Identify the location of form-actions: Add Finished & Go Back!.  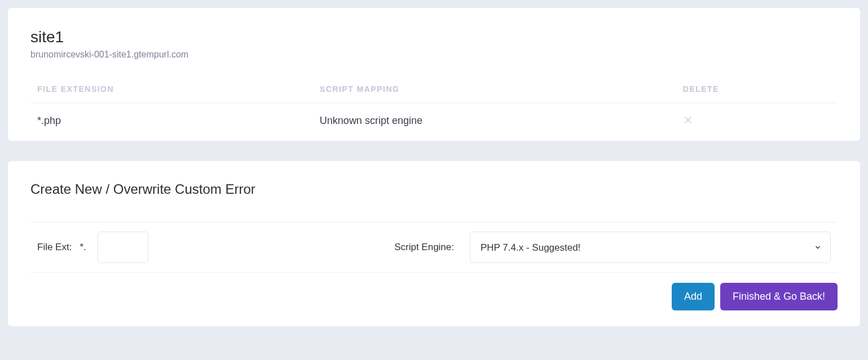
(434, 292).